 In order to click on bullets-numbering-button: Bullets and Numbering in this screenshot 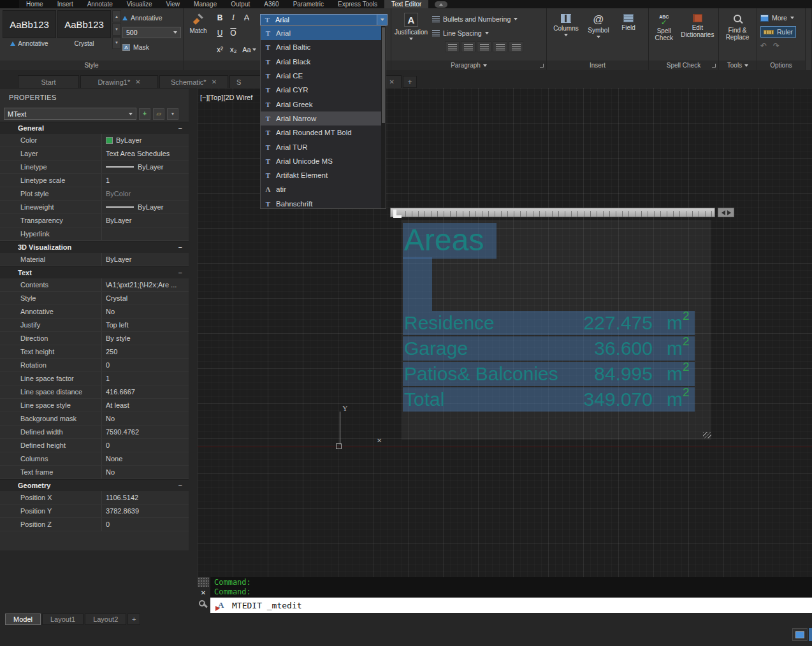, I will do `click(475, 19)`.